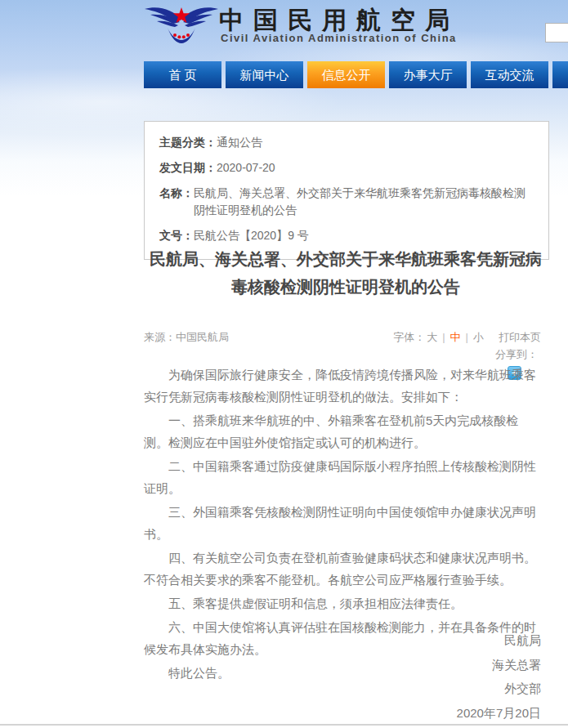  I want to click on nav-tab-0: 首 页, so click(183, 75).